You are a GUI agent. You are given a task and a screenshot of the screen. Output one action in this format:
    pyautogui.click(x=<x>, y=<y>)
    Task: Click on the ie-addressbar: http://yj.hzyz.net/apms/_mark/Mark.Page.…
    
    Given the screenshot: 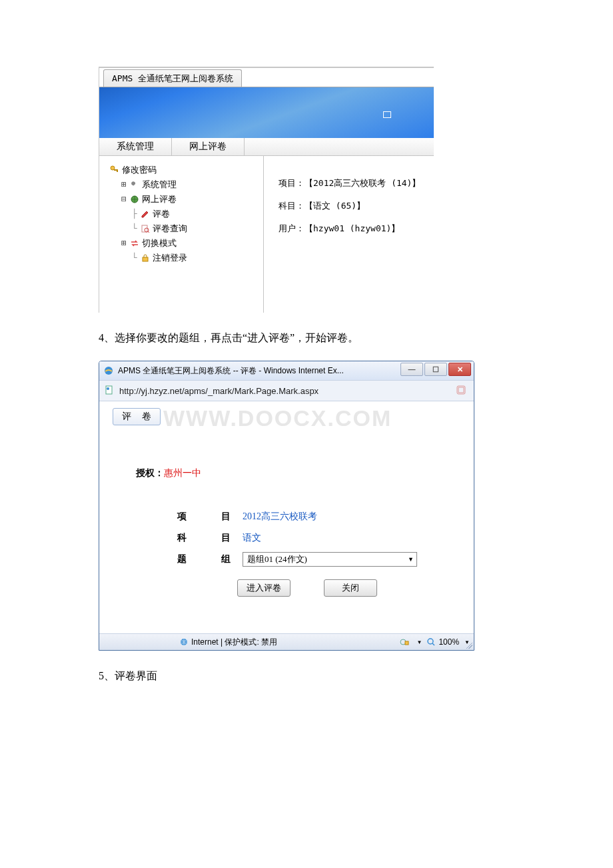 What is the action you would take?
    pyautogui.click(x=287, y=391)
    